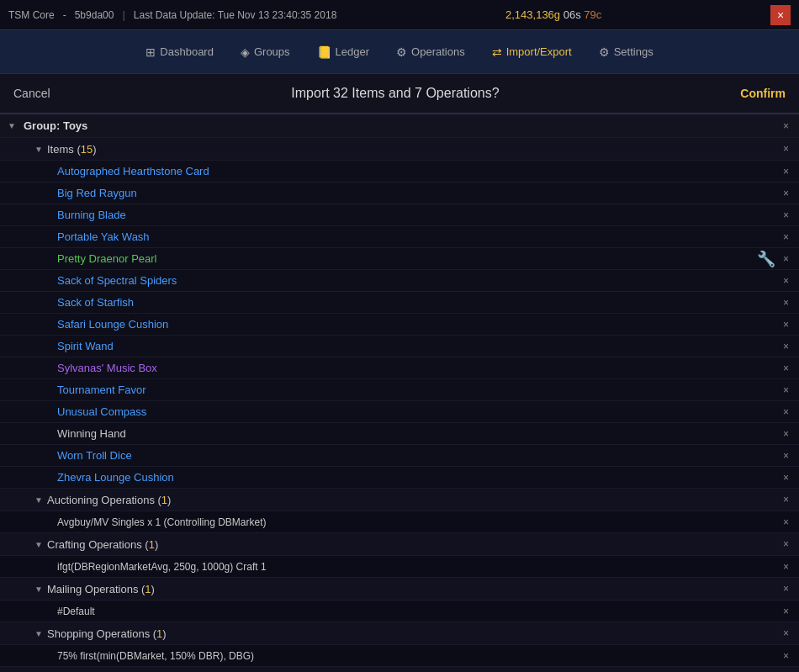  Describe the element at coordinates (532, 52) in the screenshot. I see `nav-import-export: ⇄ Import/Export` at that location.